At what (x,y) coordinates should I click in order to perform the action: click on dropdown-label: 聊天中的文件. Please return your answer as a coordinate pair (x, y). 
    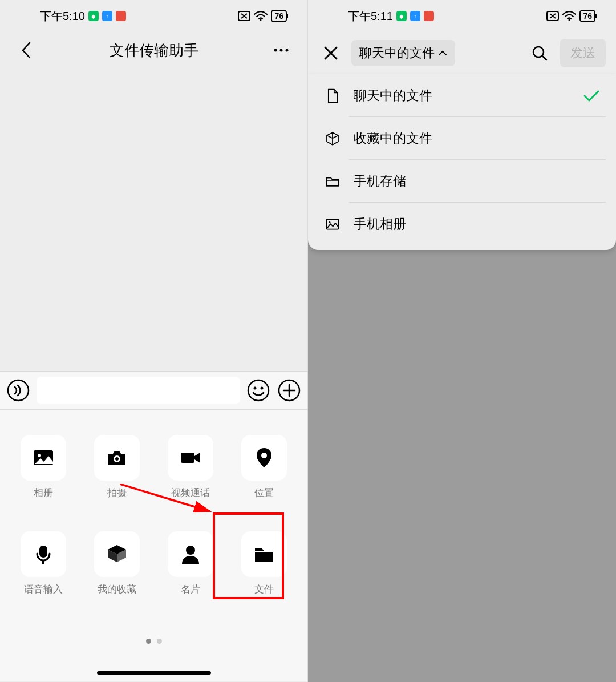
    Looking at the image, I should click on (397, 53).